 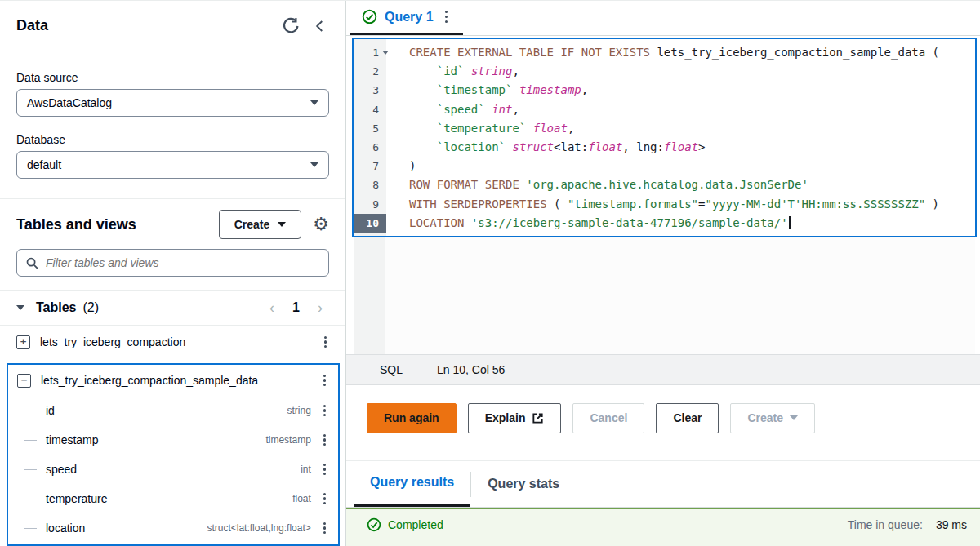 I want to click on search-icon, so click(x=33, y=263).